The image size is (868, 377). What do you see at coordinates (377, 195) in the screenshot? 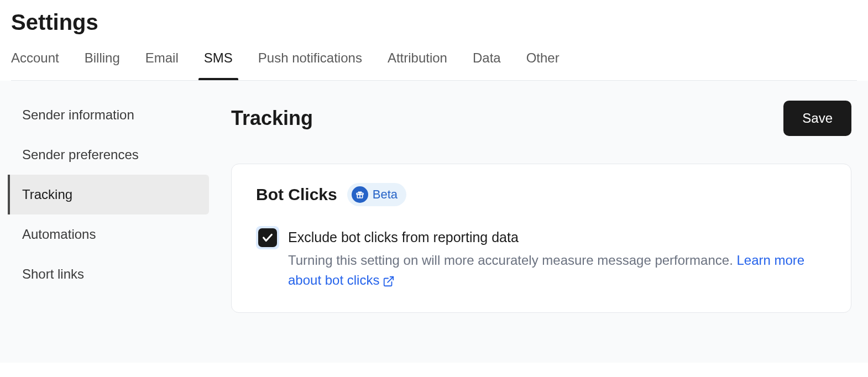
I see `beta-badge: Beta` at bounding box center [377, 195].